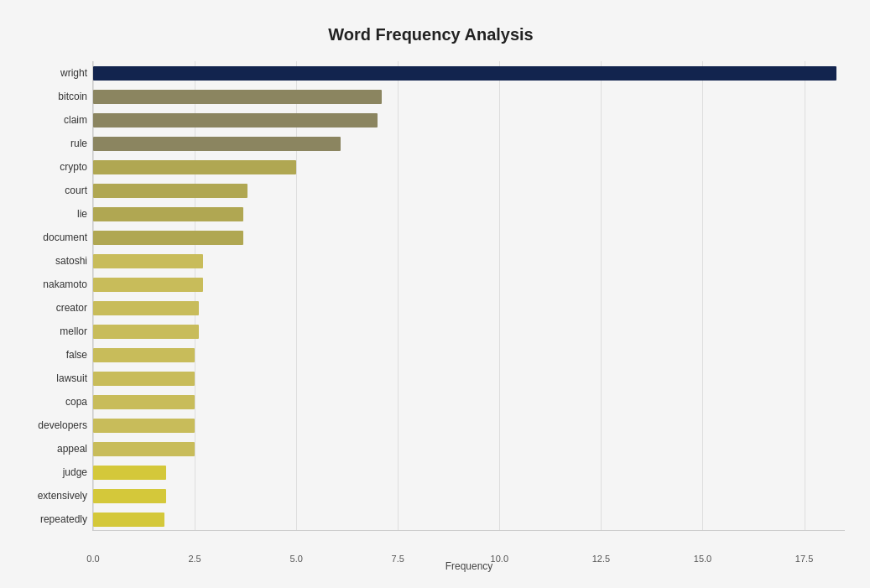 Image resolution: width=870 pixels, height=588 pixels. I want to click on bar-row-document, so click(469, 238).